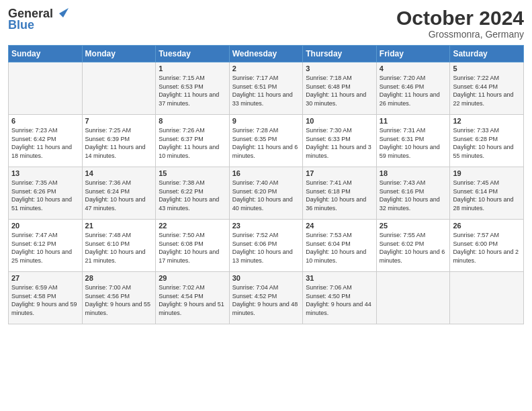 The image size is (532, 411). What do you see at coordinates (192, 68) in the screenshot?
I see `day-number: 1` at bounding box center [192, 68].